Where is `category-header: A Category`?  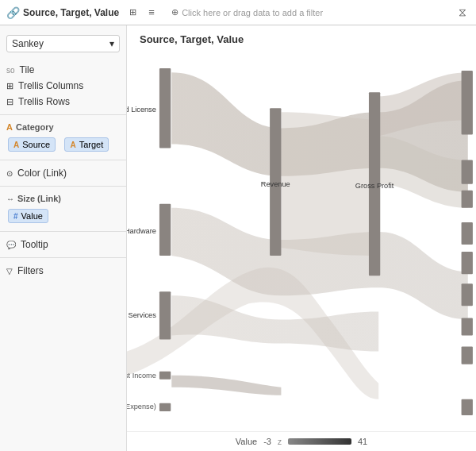 category-header: A Category is located at coordinates (63, 127).